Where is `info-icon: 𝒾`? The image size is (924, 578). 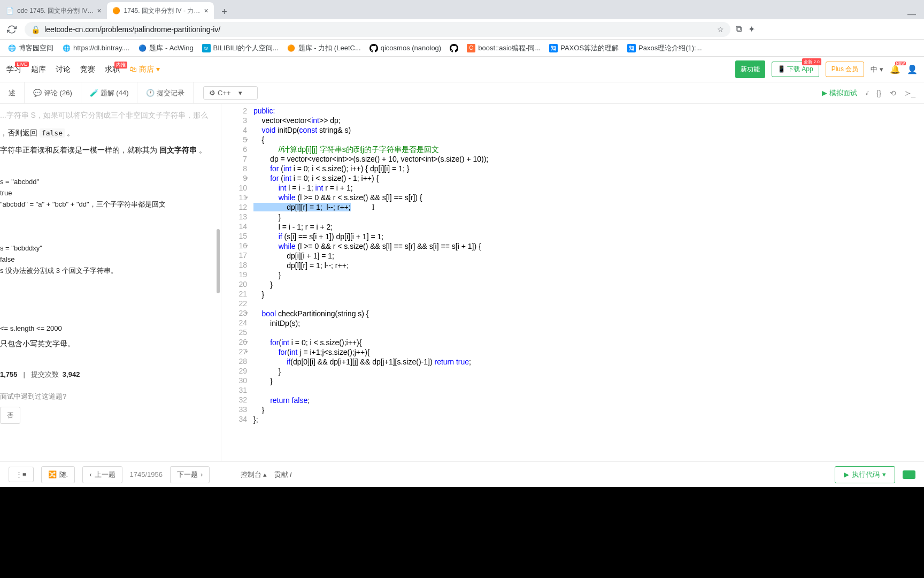 info-icon: 𝒾 is located at coordinates (867, 93).